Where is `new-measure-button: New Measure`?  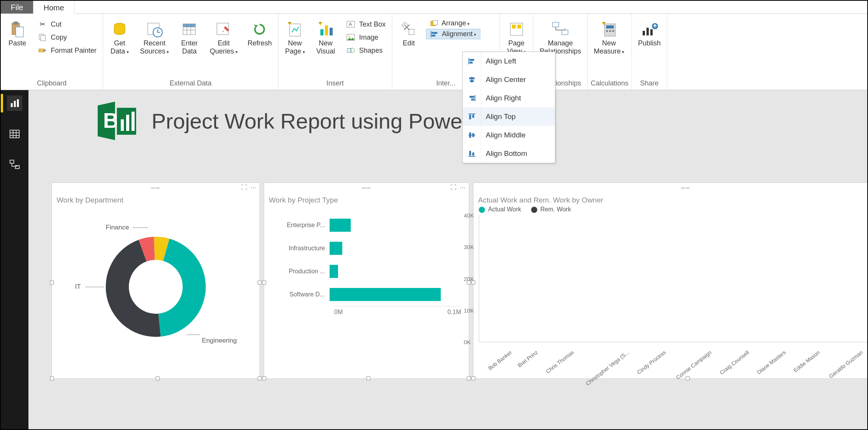
new-measure-button: New Measure is located at coordinates (609, 38).